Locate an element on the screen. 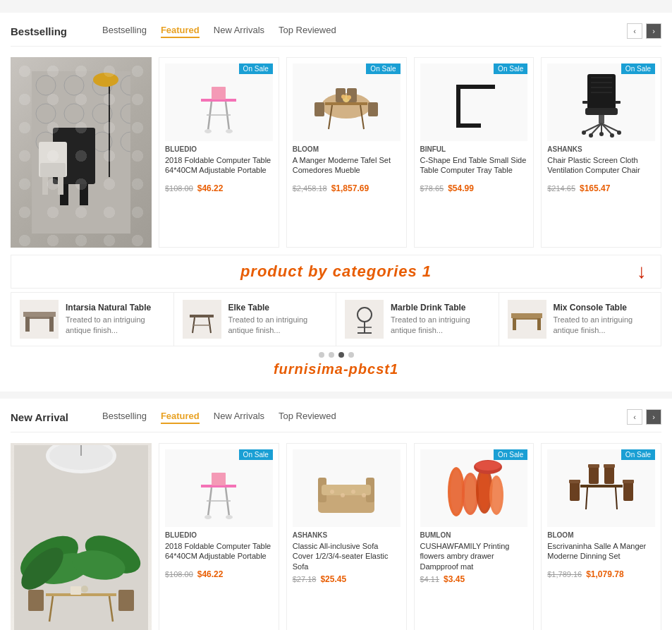 The height and width of the screenshot is (630, 672). product-card-8: On Sale is located at coordinates (601, 536).